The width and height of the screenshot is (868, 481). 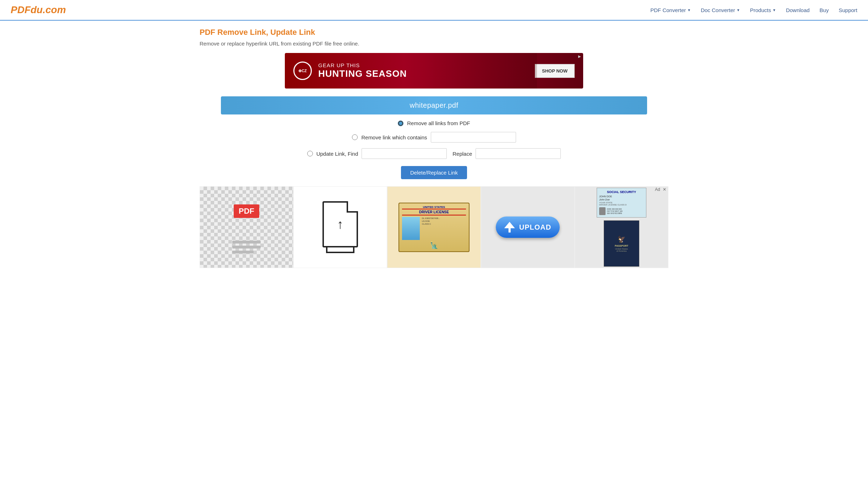 I want to click on bottom-ad-upload-doc: ↑, so click(x=340, y=227).